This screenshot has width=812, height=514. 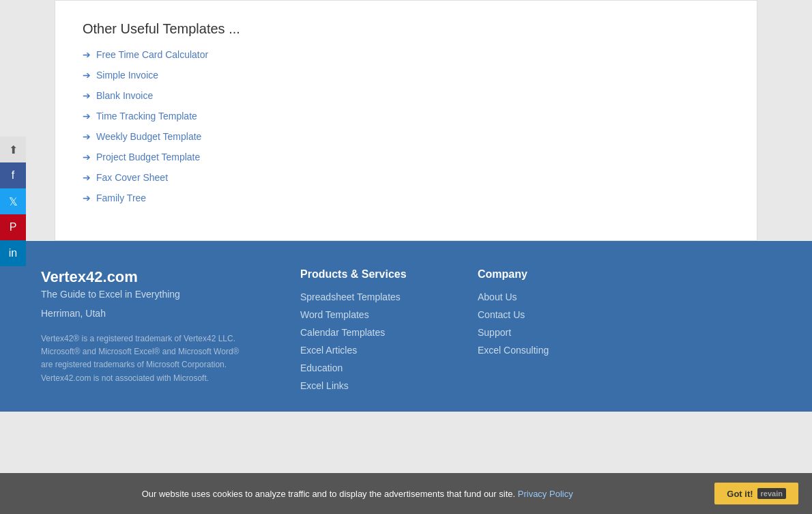 What do you see at coordinates (171, 277) in the screenshot?
I see `brand-title: Vertex42.com` at bounding box center [171, 277].